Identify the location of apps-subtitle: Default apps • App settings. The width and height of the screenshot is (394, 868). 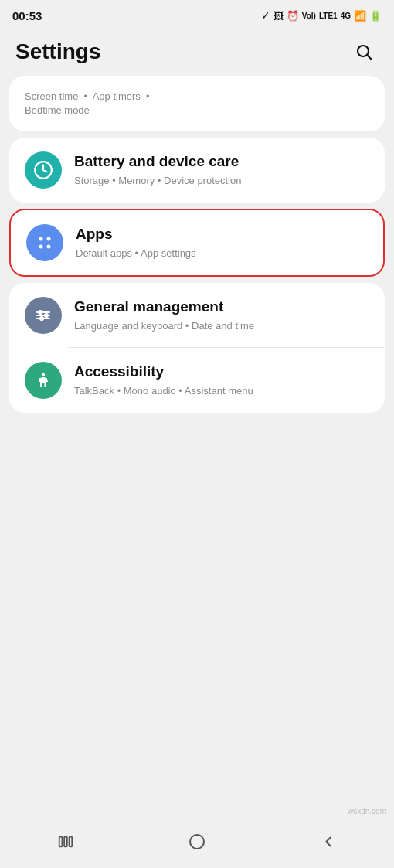
(222, 254).